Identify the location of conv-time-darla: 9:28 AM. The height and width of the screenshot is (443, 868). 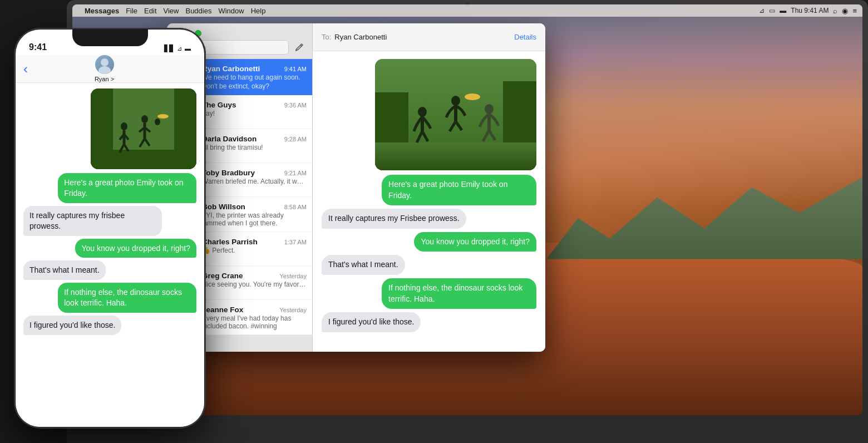
(295, 139).